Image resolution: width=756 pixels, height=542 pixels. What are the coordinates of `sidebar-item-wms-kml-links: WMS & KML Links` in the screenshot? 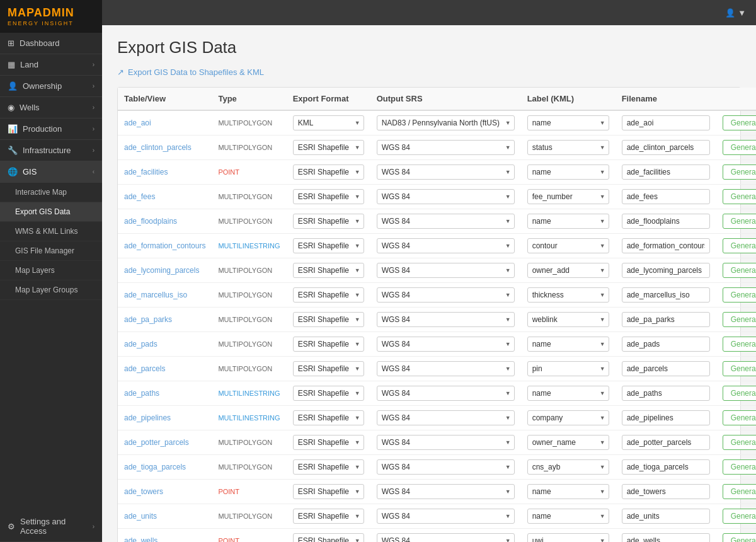 It's located at (51, 232).